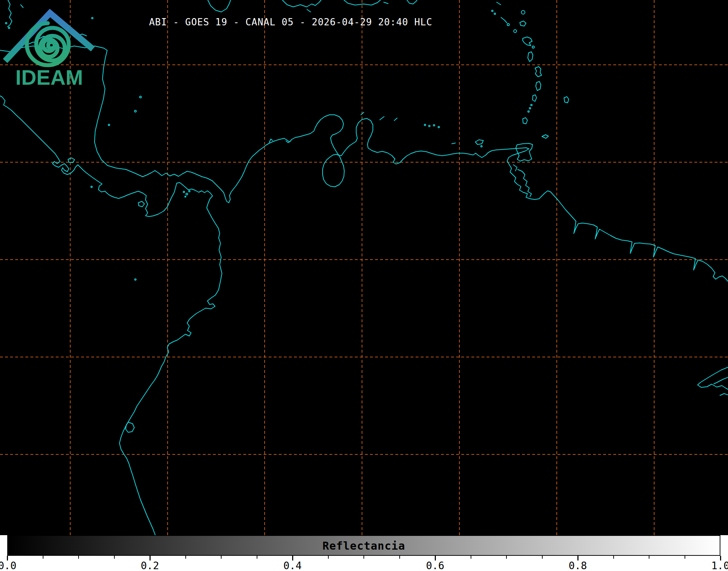 The height and width of the screenshot is (571, 728). I want to click on coastline-curacao-dash, so click(382, 118).